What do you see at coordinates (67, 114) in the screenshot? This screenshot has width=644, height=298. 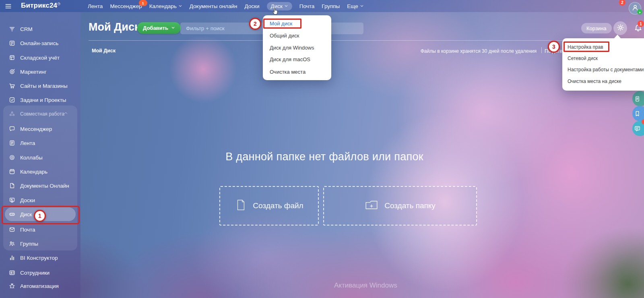 I see `chevron-up-icon` at bounding box center [67, 114].